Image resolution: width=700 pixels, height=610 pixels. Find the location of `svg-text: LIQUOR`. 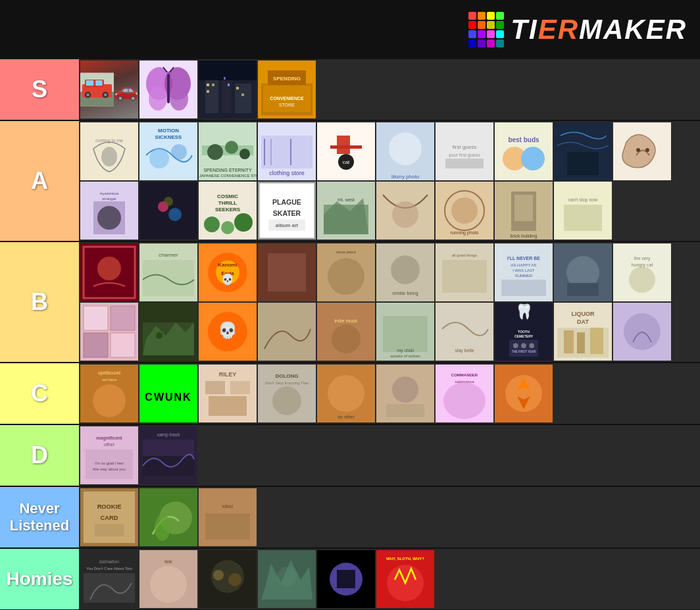

svg-text: LIQUOR is located at coordinates (583, 314).